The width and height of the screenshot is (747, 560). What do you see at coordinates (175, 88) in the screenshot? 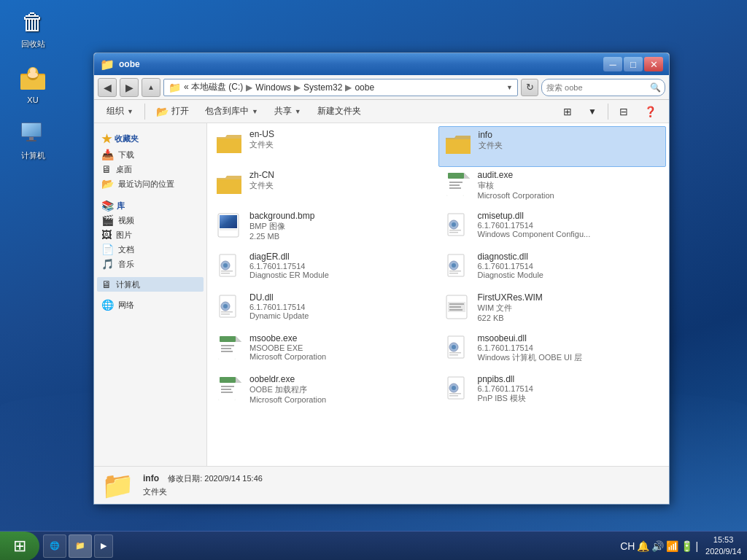
I see `path-icon: 📁` at bounding box center [175, 88].